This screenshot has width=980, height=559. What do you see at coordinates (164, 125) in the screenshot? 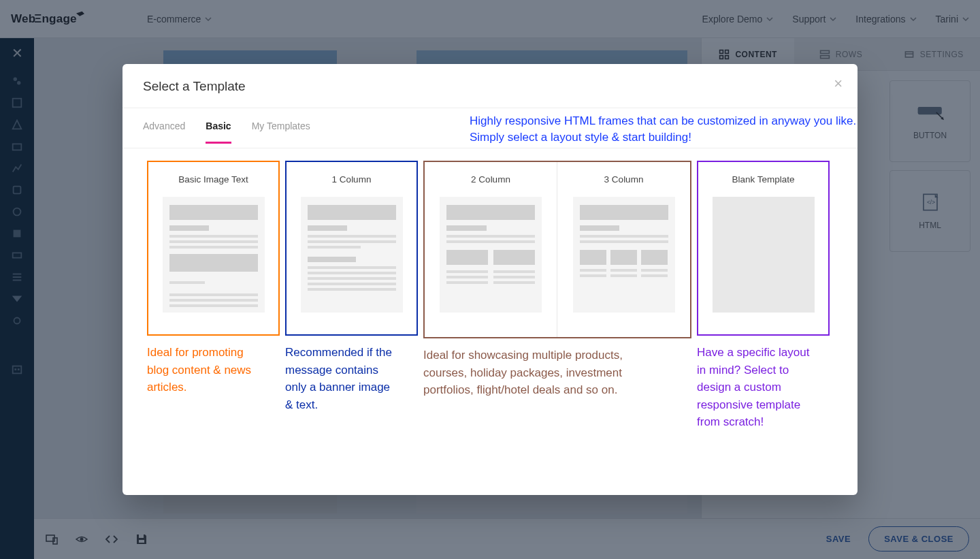
I see `tab-advanced: Advanced` at bounding box center [164, 125].